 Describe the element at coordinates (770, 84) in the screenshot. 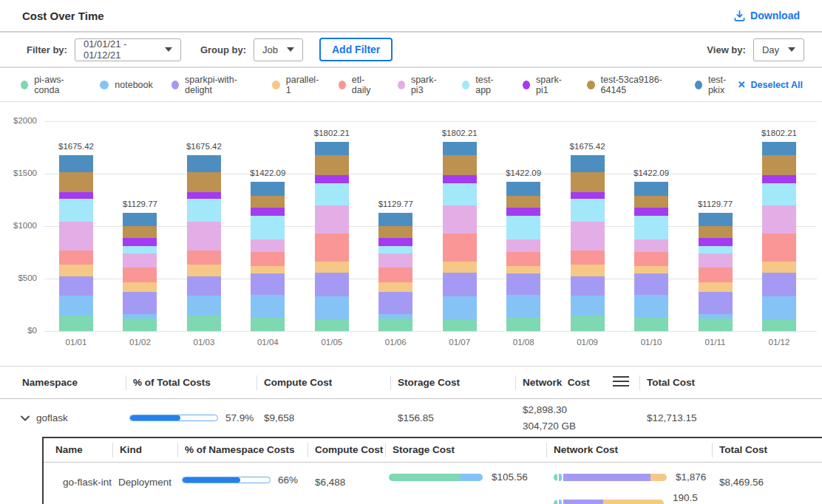

I see `deselect-all-button: ✕ Deselect All` at that location.